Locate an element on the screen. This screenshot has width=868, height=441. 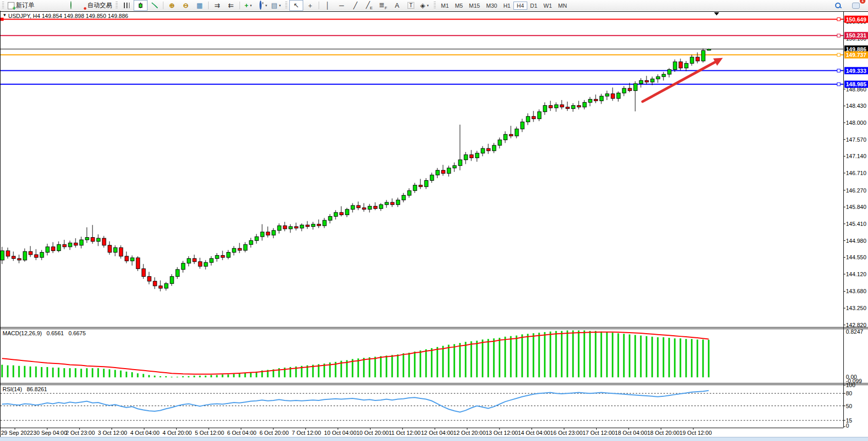
time-axis-label: 30 Sep 04:00 is located at coordinates (50, 433).